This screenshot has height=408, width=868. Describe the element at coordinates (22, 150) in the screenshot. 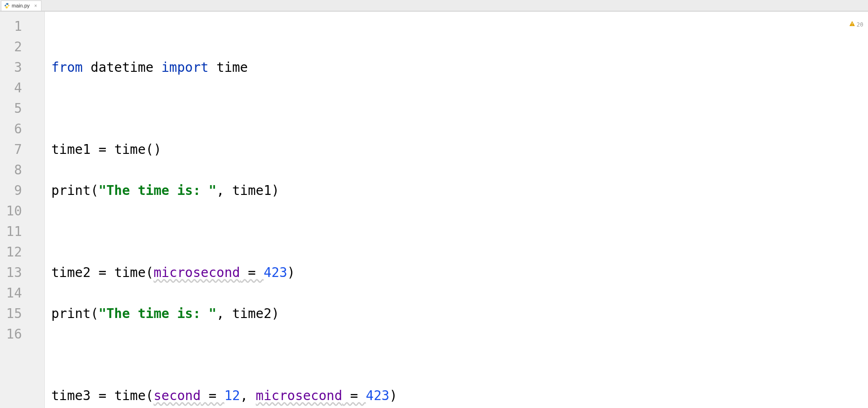

I see `line-number: 7` at that location.